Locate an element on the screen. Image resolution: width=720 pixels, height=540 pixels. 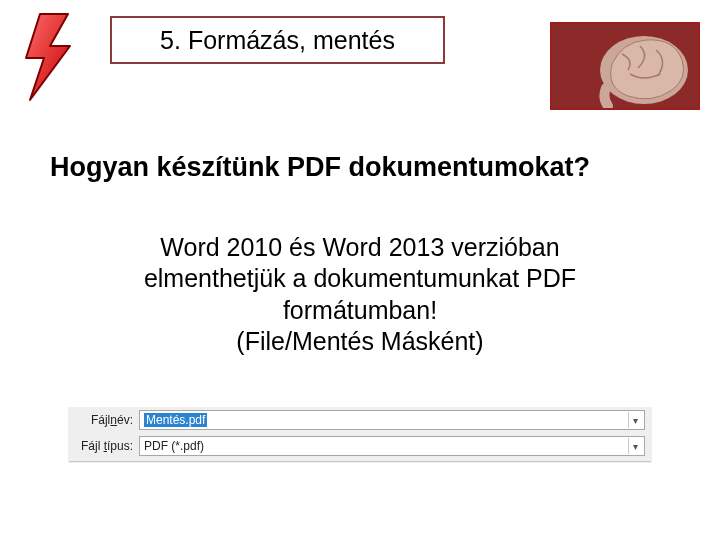
filetype-row: Fájl típus: PDF (*.pdf) ▾ is located at coordinates (360, 446).